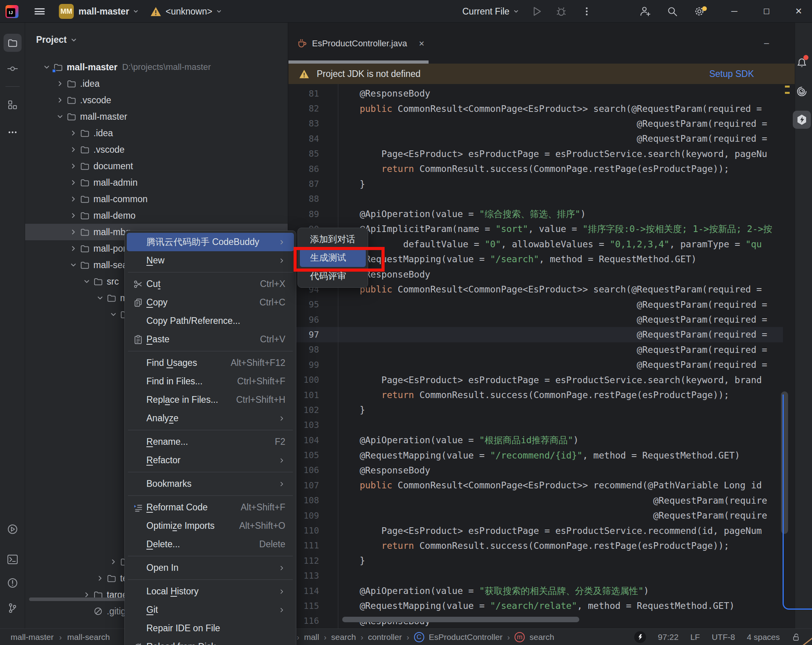 Image resolution: width=812 pixels, height=645 pixels. I want to click on hide-panel-icon: −, so click(766, 43).